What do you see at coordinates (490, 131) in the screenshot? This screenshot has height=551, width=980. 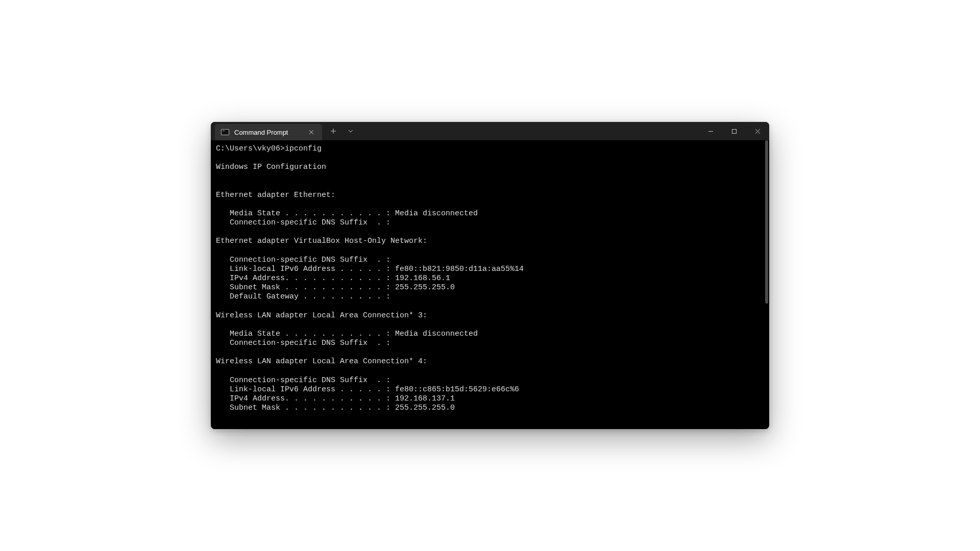 I see `titlebar: Command Prompt` at bounding box center [490, 131].